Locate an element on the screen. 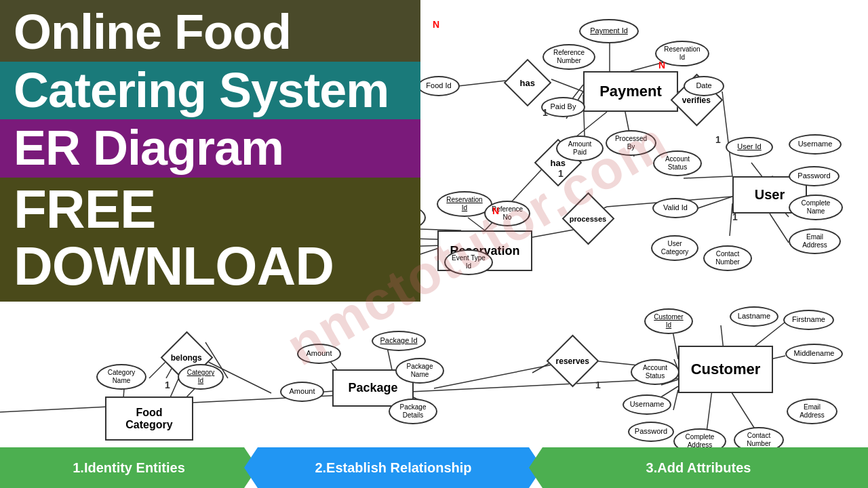 The image size is (868, 488). attr-account-status-cust: AccountStatus is located at coordinates (655, 372).